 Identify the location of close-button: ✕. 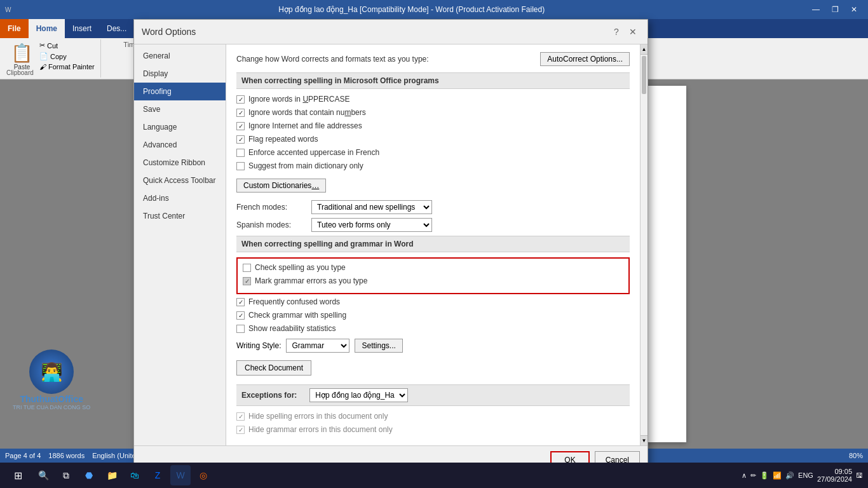
(854, 10).